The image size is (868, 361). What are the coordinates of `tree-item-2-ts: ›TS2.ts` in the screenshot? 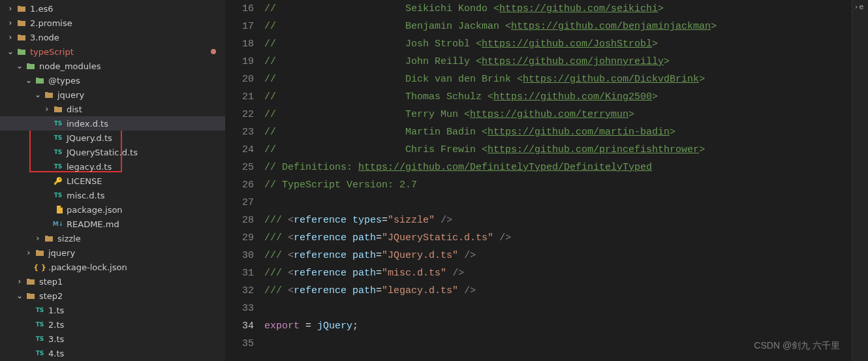 It's located at (112, 324).